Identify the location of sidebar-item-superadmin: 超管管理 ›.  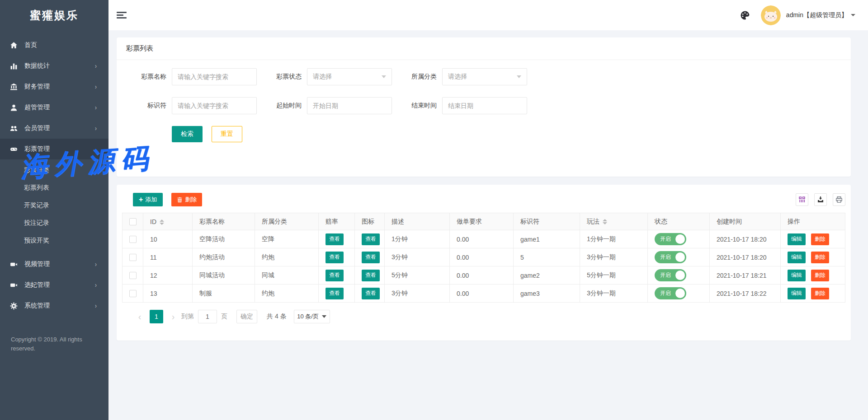
(54, 107).